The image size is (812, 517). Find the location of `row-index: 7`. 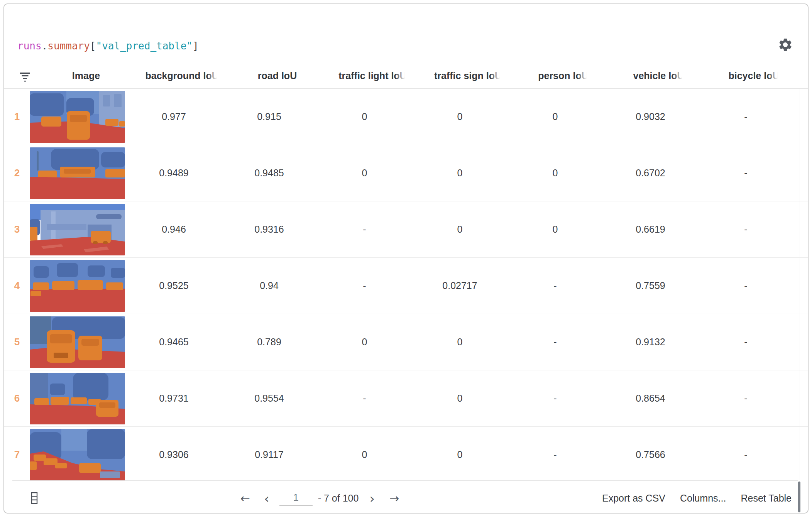

row-index: 7 is located at coordinates (17, 454).